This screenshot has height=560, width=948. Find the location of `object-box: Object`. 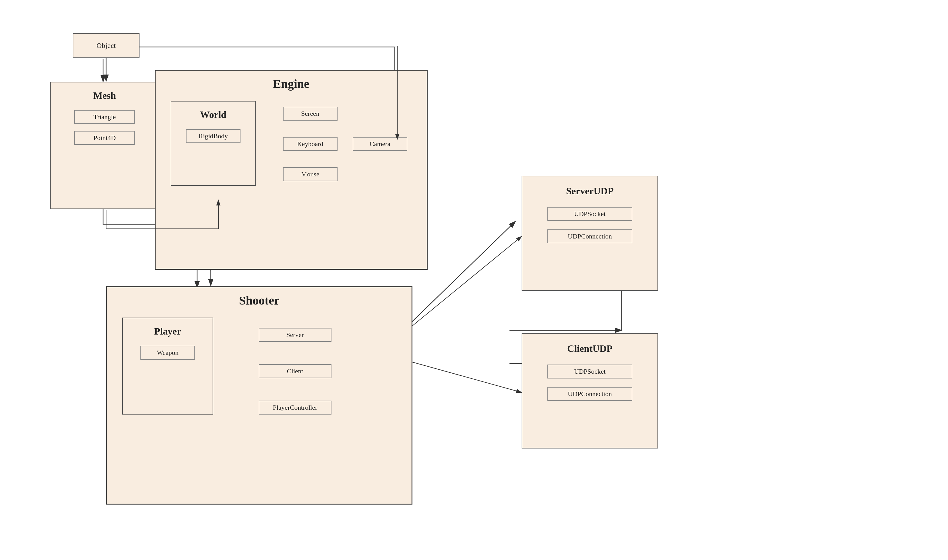

object-box: Object is located at coordinates (106, 45).